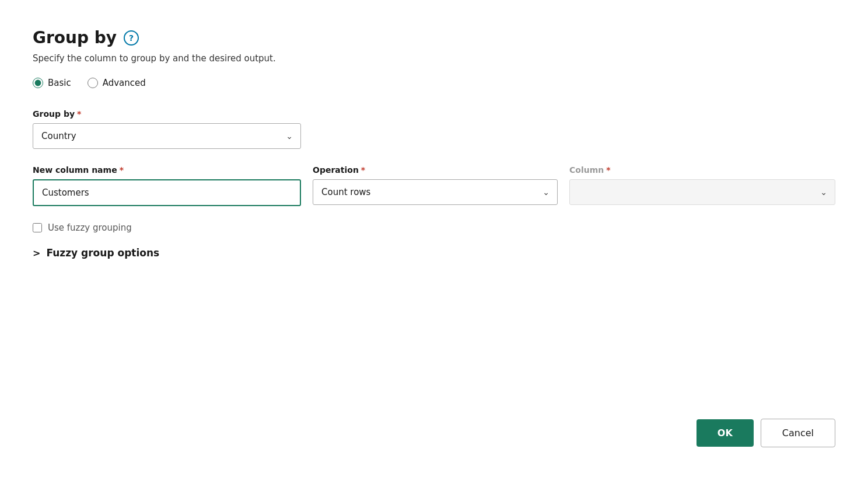  What do you see at coordinates (702, 170) in the screenshot?
I see `column-label: Column *` at bounding box center [702, 170].